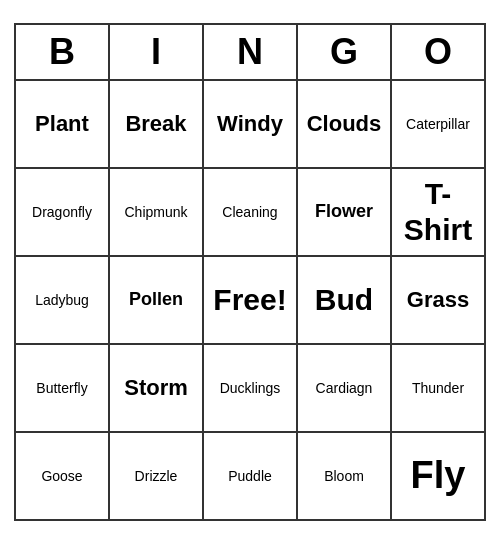 The height and width of the screenshot is (544, 500). I want to click on cell-text-4-4: Fly, so click(438, 476).